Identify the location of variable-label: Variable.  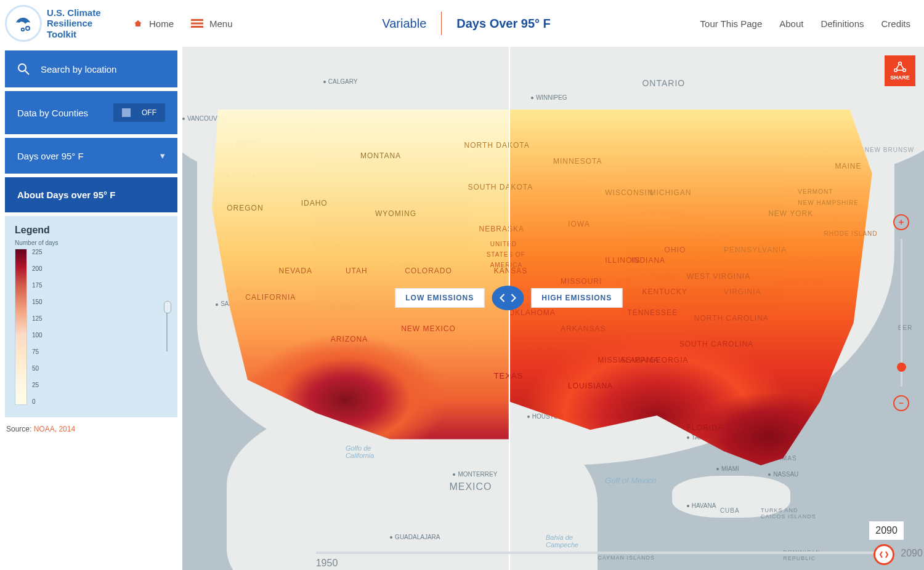
(404, 23).